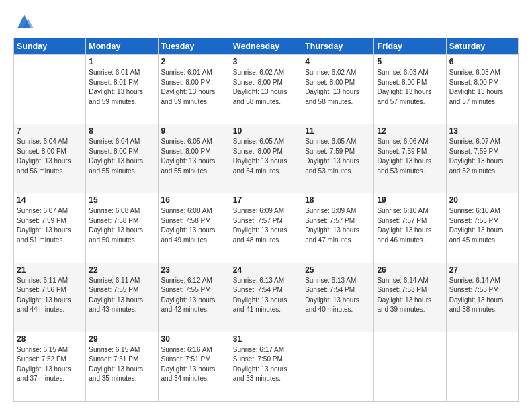  Describe the element at coordinates (194, 87) in the screenshot. I see `day-info: Sunrise: 6:01 AM Sunset: 8:00 PM Dayligh…` at that location.